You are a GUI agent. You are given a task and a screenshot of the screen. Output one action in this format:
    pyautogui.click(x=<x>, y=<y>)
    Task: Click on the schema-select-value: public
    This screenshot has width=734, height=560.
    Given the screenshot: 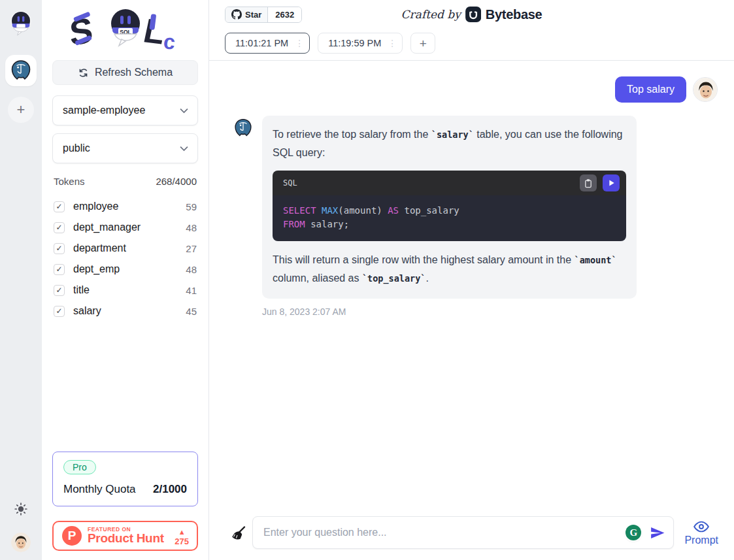 What is the action you would take?
    pyautogui.click(x=76, y=148)
    